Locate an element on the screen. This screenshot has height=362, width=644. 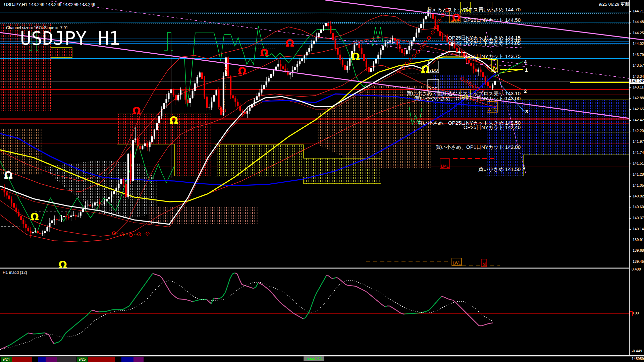
price-axis-label: 139.685 is located at coordinates (638, 250).